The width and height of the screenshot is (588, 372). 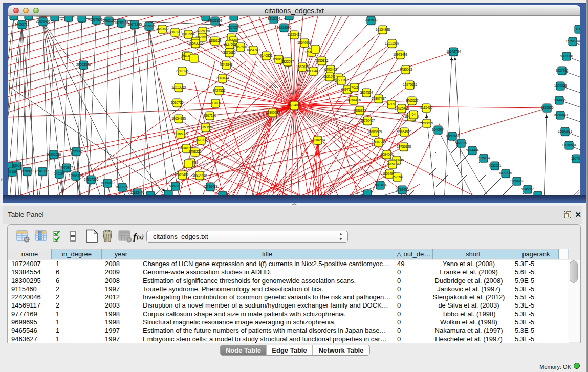 What do you see at coordinates (294, 35) in the screenshot?
I see `svg-text: 11325419` at bounding box center [294, 35].